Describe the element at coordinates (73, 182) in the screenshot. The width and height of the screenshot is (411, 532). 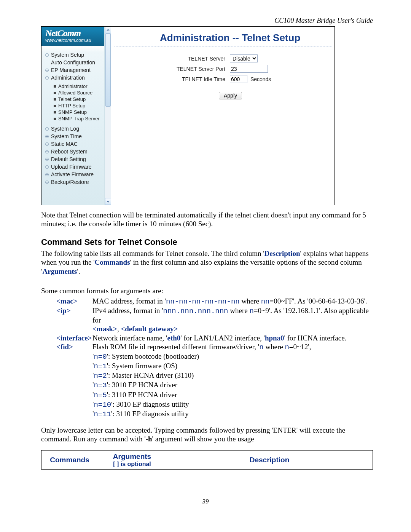
I see `nav-item-backup-restore: Backup/Restore` at that location.